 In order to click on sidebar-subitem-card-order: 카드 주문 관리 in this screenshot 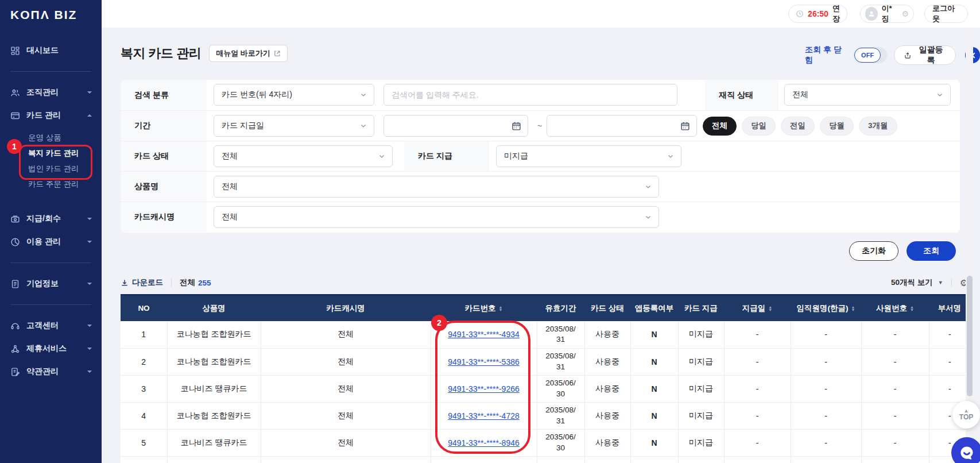, I will do `click(51, 184)`.